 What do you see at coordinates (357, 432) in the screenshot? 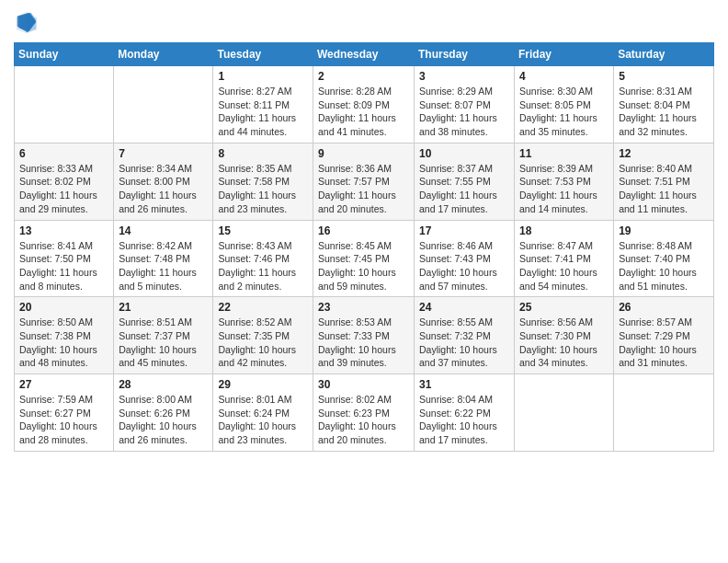
I see `daylight-text: Daylight: 10 hours and 20 minutes.` at bounding box center [357, 432].